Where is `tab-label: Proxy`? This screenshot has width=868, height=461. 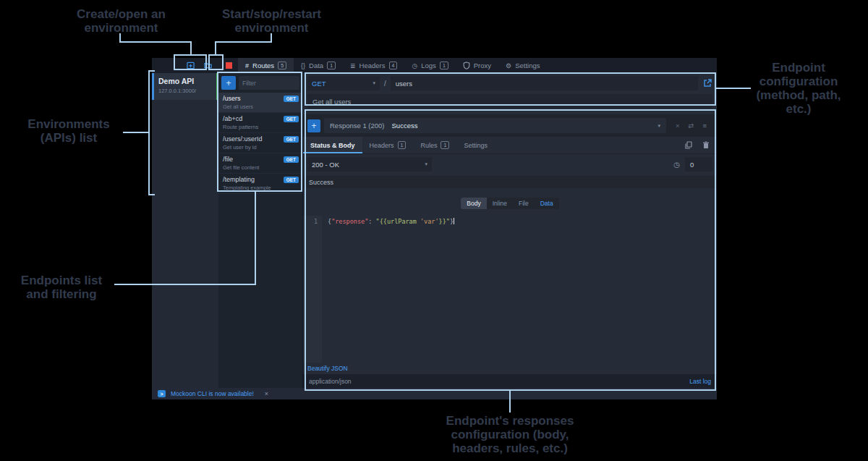
tab-label: Proxy is located at coordinates (482, 65).